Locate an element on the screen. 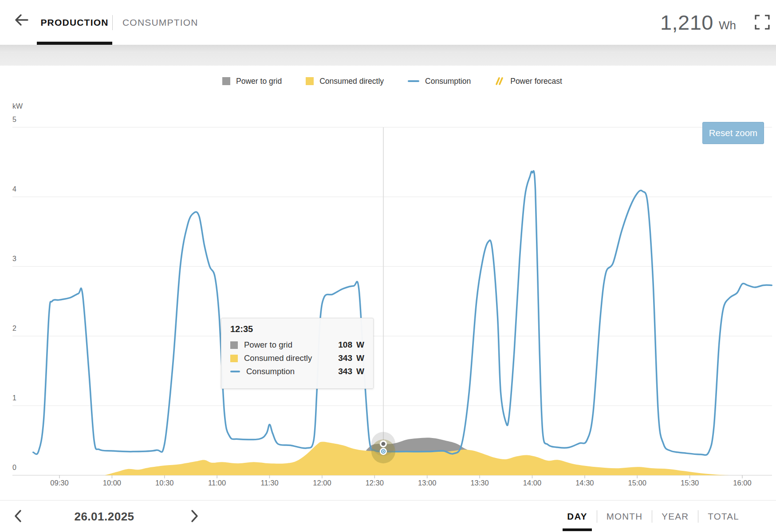 Image resolution: width=776 pixels, height=532 pixels. range-tab-day: DAY is located at coordinates (577, 516).